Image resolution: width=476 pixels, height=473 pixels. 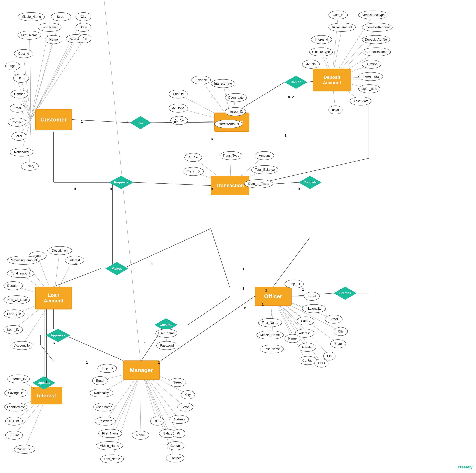 What do you see at coordinates (259, 184) in the screenshot?
I see `attr-date-of-trans: Date_of_Trans` at bounding box center [259, 184].